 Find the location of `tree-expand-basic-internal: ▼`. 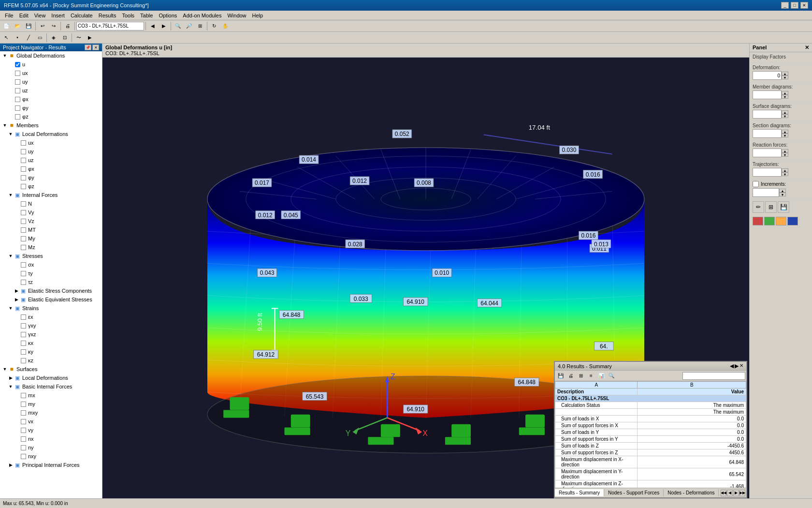

tree-expand-basic-internal: ▼ is located at coordinates (11, 387).